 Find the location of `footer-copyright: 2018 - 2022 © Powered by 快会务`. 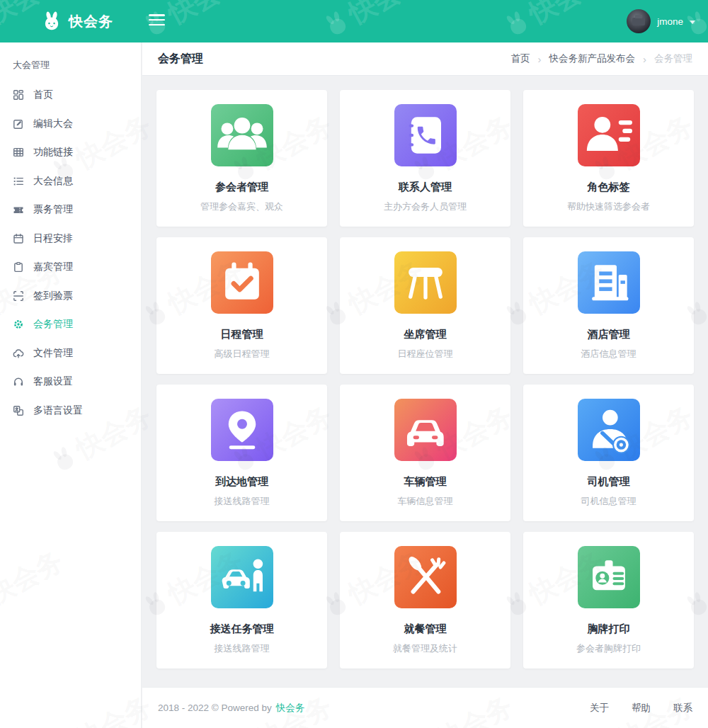

footer-copyright: 2018 - 2022 © Powered by 快会务 is located at coordinates (231, 708).